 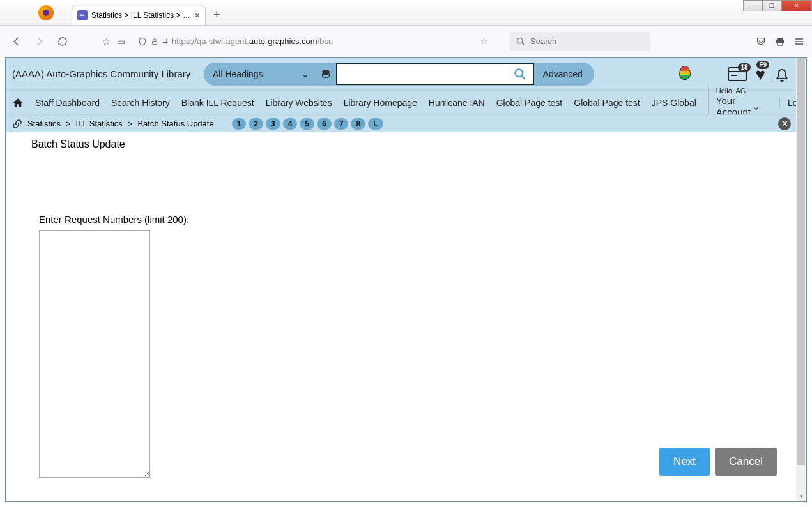 What do you see at coordinates (521, 42) in the screenshot?
I see `search-icon` at bounding box center [521, 42].